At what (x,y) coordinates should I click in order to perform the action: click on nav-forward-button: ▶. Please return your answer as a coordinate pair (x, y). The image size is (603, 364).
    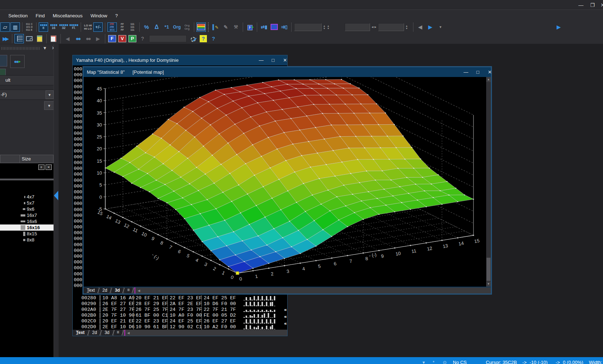
    Looking at the image, I should click on (430, 27).